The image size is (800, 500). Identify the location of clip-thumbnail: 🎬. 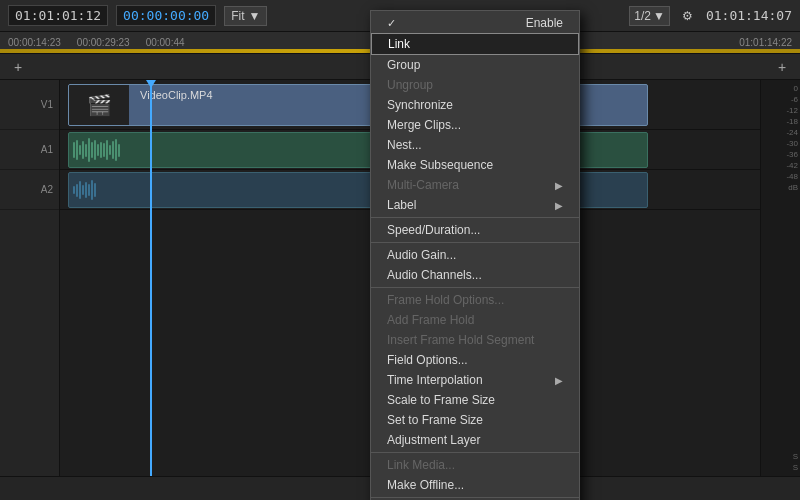
(99, 105).